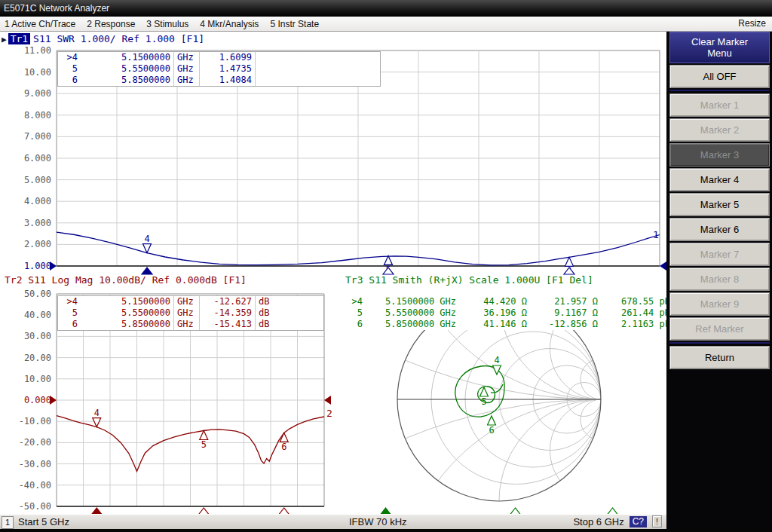 The height and width of the screenshot is (532, 772). Describe the element at coordinates (469, 280) in the screenshot. I see `trace3-header: Tr3 S11 Smith (R+jX) Scale 1.000U [F1 De…` at that location.